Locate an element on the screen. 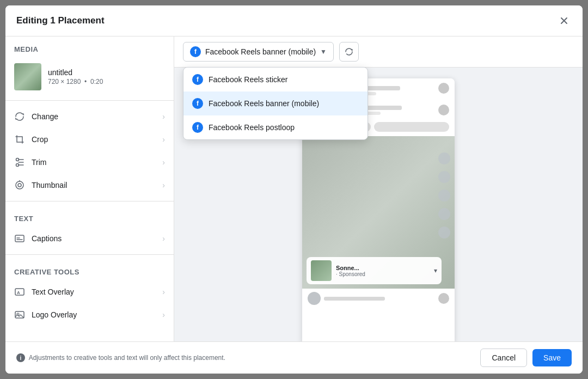 The image size is (588, 379). menu-item-captions: Captions › is located at coordinates (89, 239).